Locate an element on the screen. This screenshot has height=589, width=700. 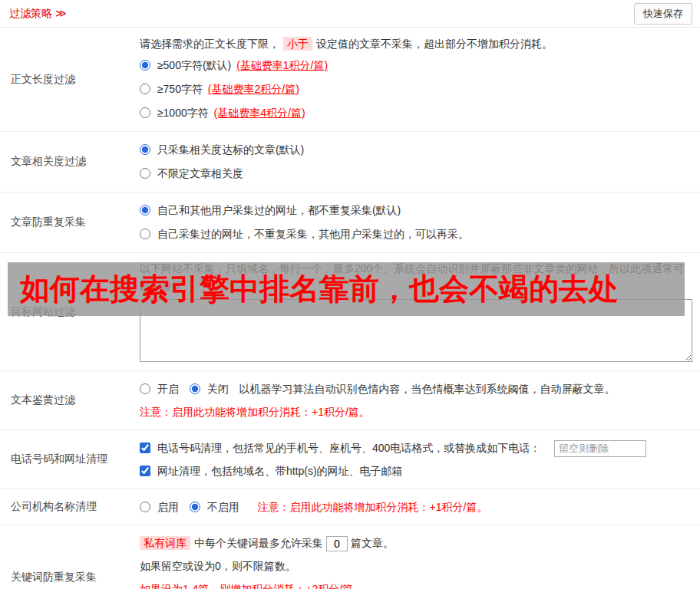
watermark-text: 如何在搜索引擎中排名靠前，也会不竭的去处 is located at coordinates (319, 289).